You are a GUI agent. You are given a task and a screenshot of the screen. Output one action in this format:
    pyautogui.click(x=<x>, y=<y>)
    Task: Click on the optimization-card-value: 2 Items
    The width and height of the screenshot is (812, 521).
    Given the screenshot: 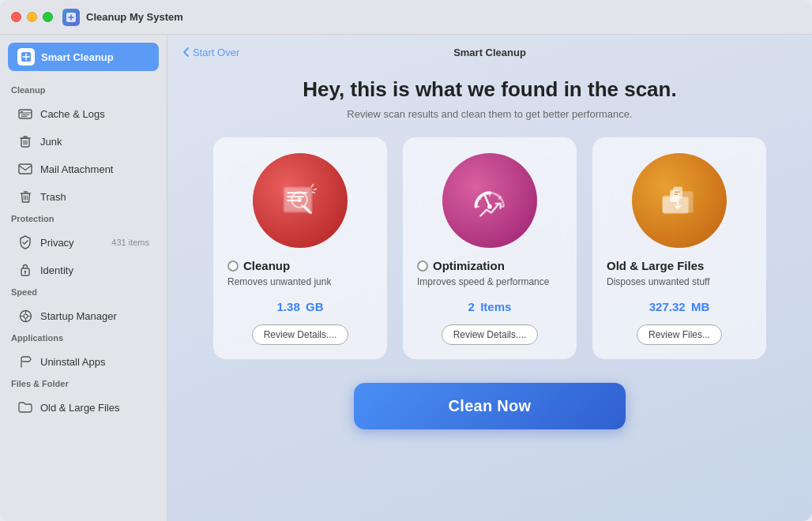 What is the action you would take?
    pyautogui.click(x=490, y=305)
    